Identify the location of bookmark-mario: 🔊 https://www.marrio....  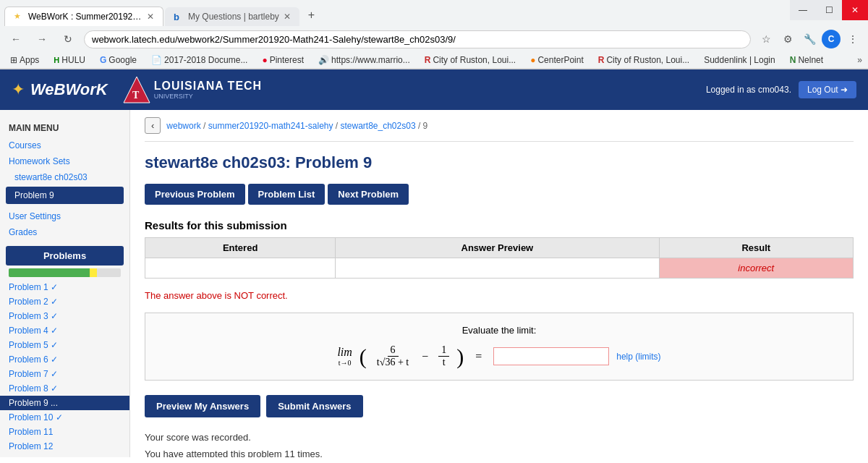
(365, 60).